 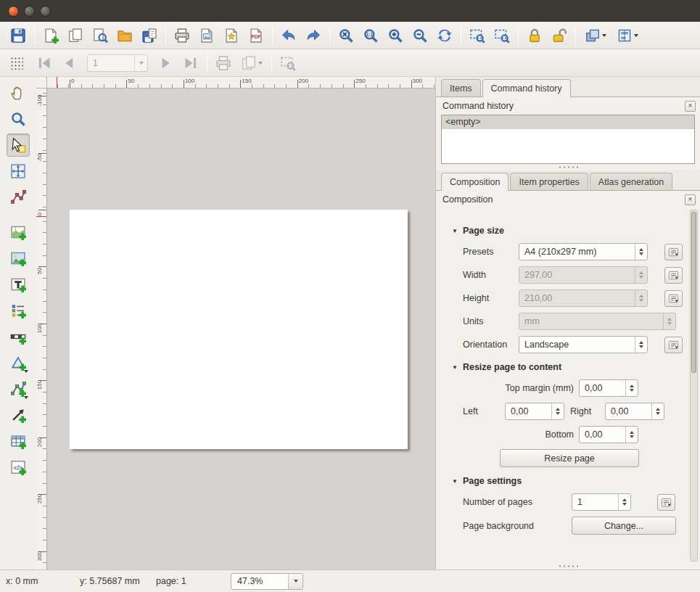 What do you see at coordinates (527, 89) in the screenshot?
I see `tab-command-history: Command history` at bounding box center [527, 89].